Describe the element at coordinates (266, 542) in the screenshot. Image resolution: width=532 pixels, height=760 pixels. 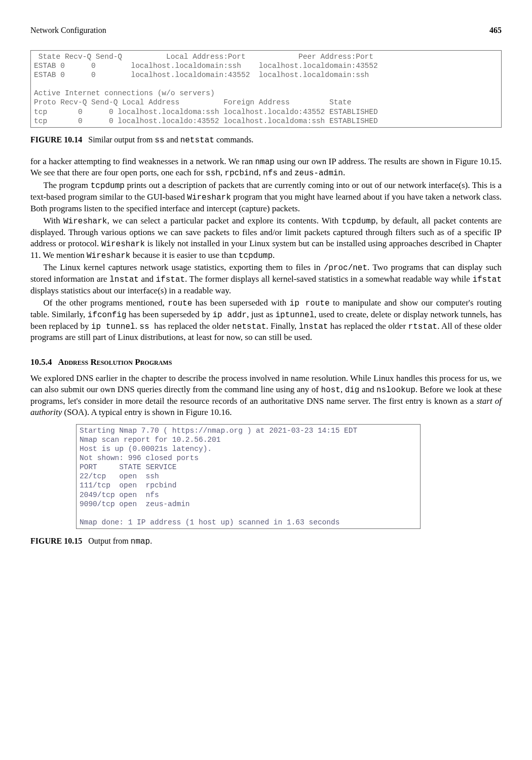
I see `figure-10-15-caption: FIGURE 10.15 Output from nmap.` at that location.